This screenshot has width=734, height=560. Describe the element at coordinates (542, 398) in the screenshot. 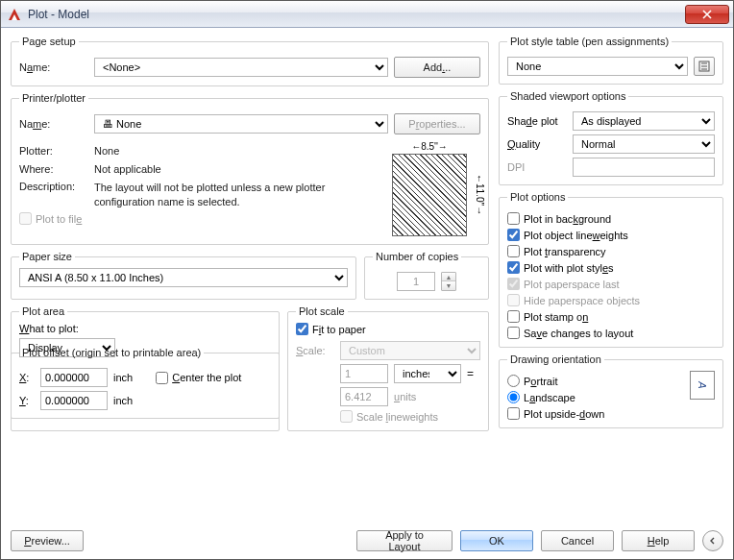

I see `landscape-radio: Landscape` at that location.